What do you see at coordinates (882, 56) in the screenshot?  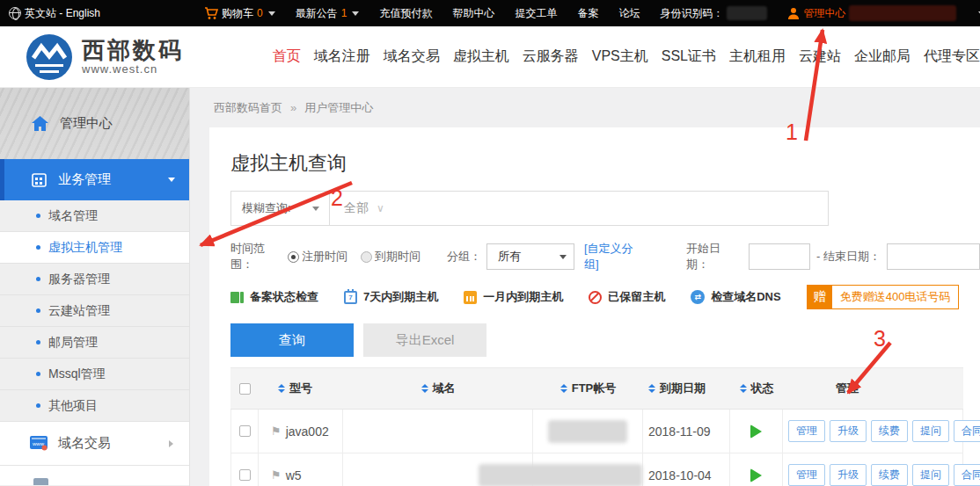 I see `nav-enterprise-mail: 企业邮局` at bounding box center [882, 56].